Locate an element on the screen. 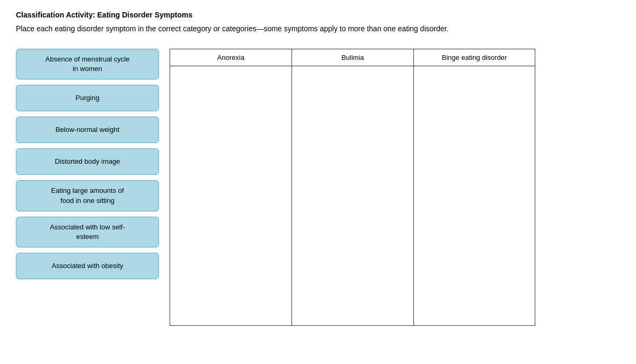 This screenshot has width=636, height=364. anorexia-header: Anorexia is located at coordinates (231, 57).